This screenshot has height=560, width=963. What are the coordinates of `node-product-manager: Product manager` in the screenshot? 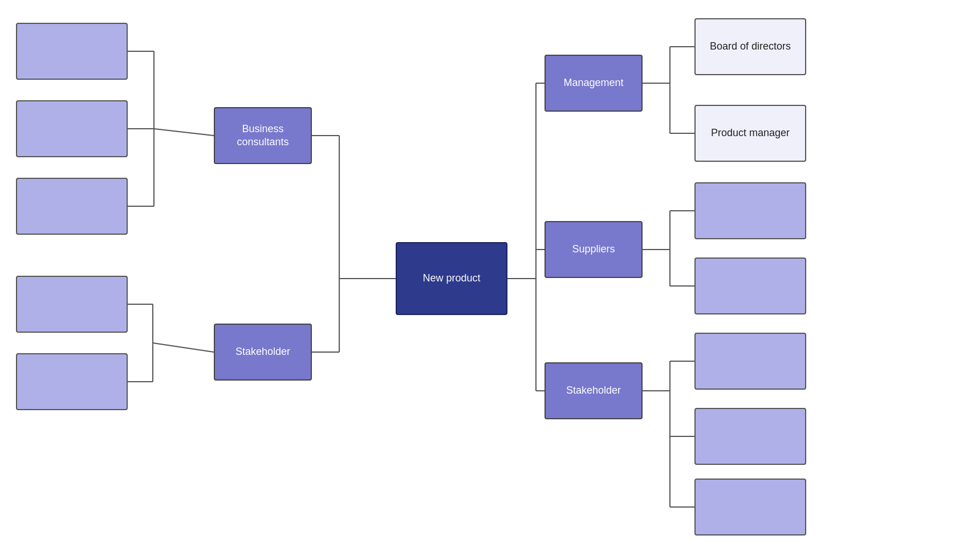 It's located at (750, 133).